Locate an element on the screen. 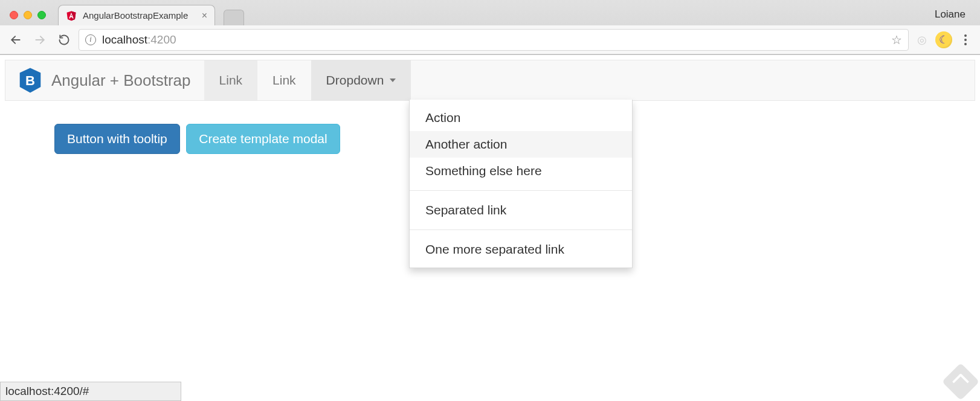  new-tab-button is located at coordinates (234, 18).